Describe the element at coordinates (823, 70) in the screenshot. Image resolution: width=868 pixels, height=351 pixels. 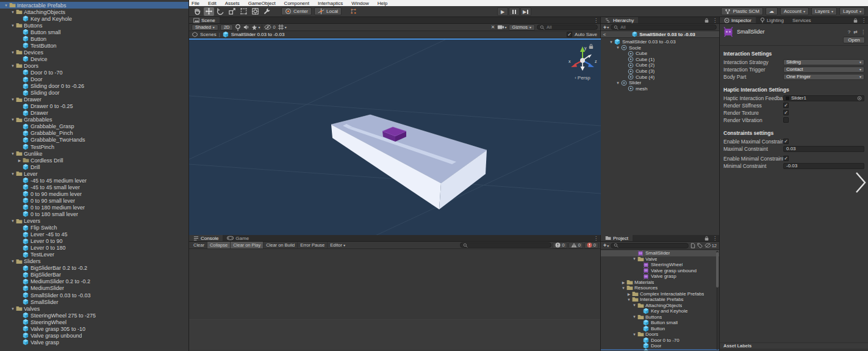
I see `interaction-trigger-dropdown: Contact▾` at that location.